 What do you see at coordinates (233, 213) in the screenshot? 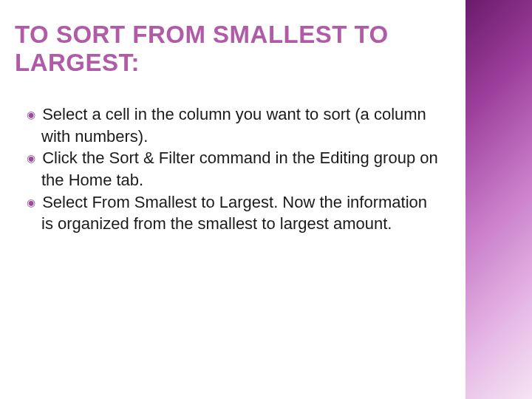
I see `list-item: ◉ Select From Smallest to Largest. Now t…` at bounding box center [233, 213].